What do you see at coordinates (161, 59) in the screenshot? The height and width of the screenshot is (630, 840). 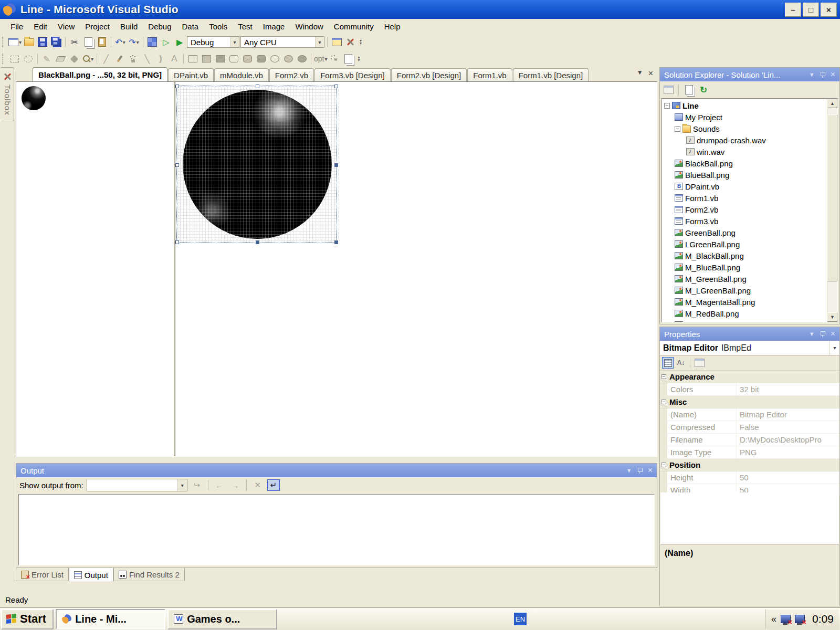 I see `curve-tool-button: )` at bounding box center [161, 59].